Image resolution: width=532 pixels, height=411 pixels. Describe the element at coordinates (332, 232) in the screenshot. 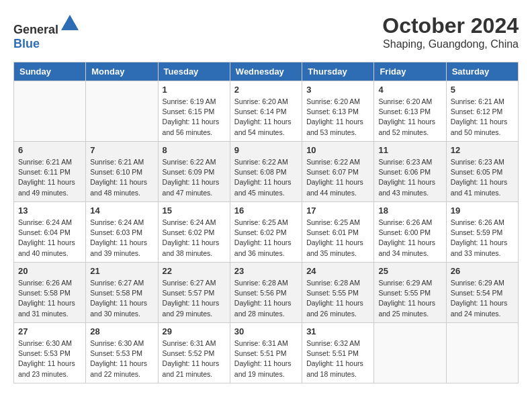

I see `sunset: Sunset: 6:01 PM` at that location.